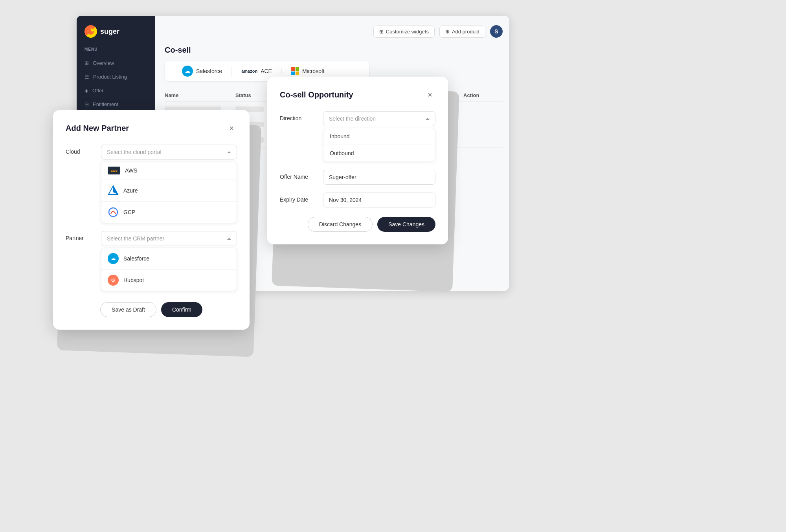  What do you see at coordinates (128, 310) in the screenshot?
I see `save-as-draft-button: Save as Draft` at bounding box center [128, 310].